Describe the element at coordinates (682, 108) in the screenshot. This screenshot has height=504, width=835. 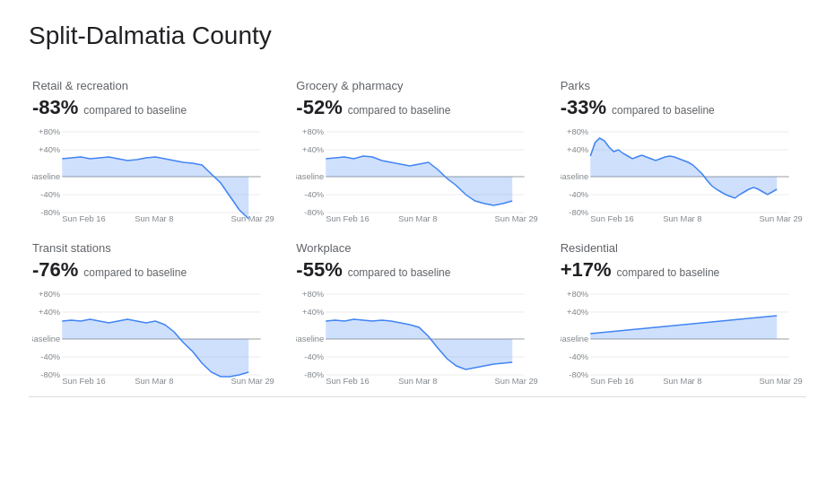
I see `card-stat-parks: -33%compared to baseline` at that location.